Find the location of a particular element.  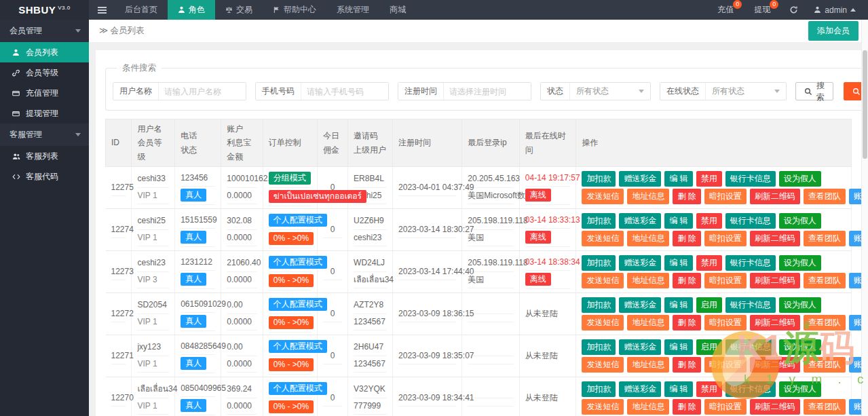

admin-menu: admin is located at coordinates (837, 10).